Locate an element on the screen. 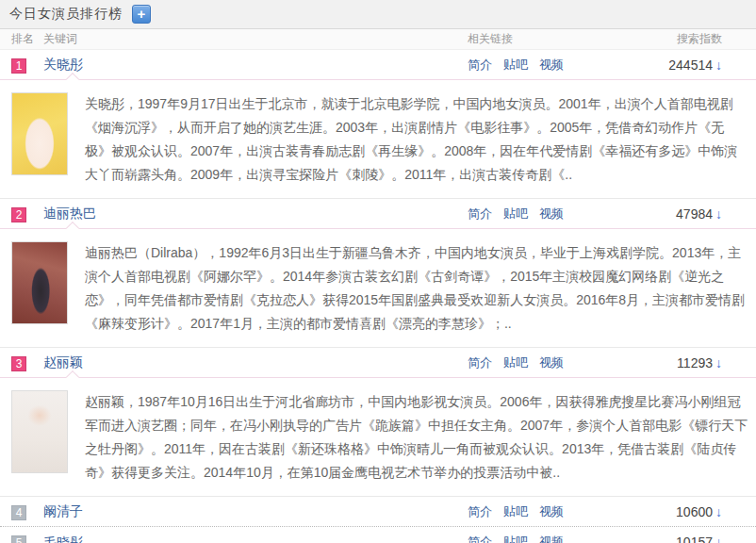 Image resolution: width=756 pixels, height=543 pixels. name-cell: 迪丽热巴 is located at coordinates (249, 213).